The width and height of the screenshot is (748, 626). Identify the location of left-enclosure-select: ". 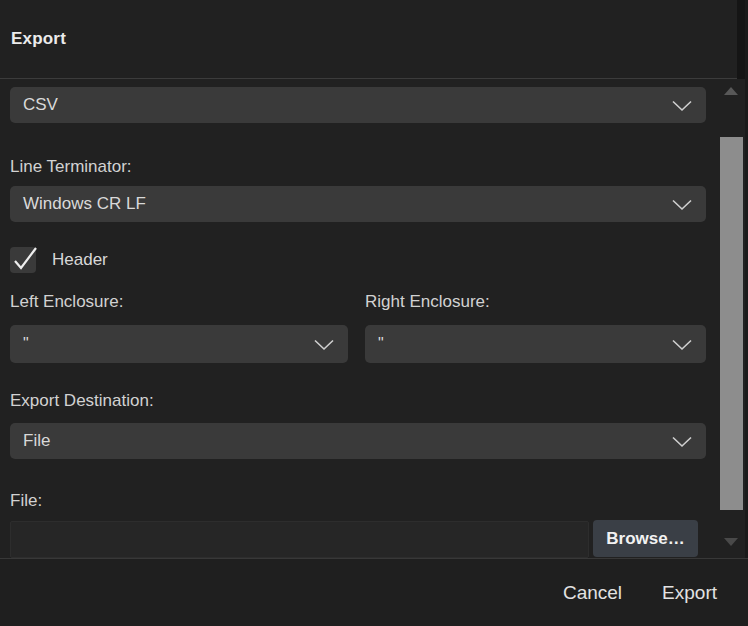
(179, 344).